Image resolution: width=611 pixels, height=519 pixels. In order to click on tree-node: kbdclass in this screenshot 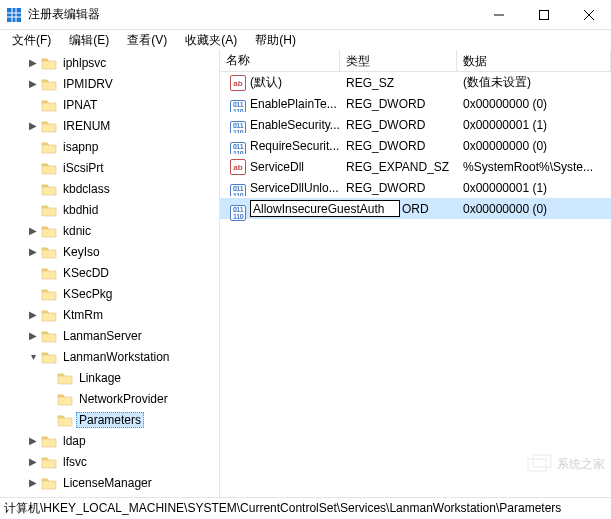, I will do `click(110, 188)`.